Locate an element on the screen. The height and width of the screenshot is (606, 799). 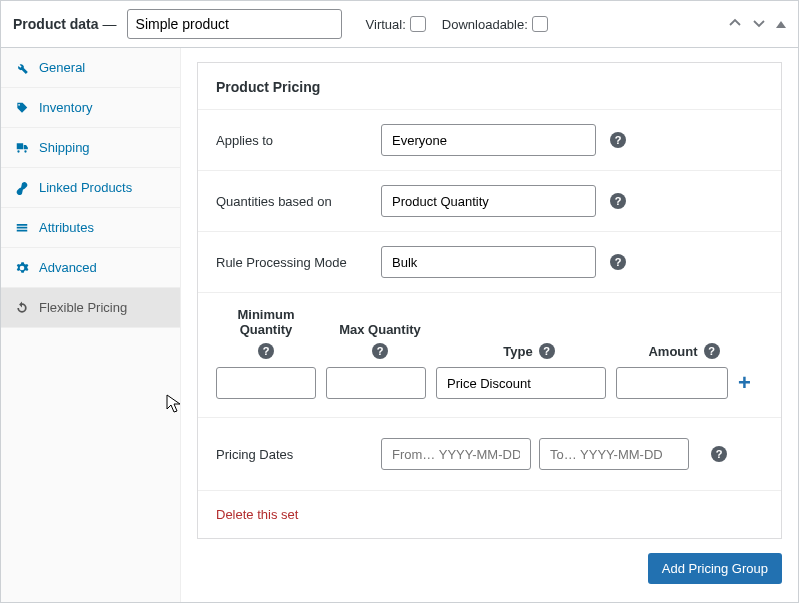
virtual-checkbox is located at coordinates (418, 24).